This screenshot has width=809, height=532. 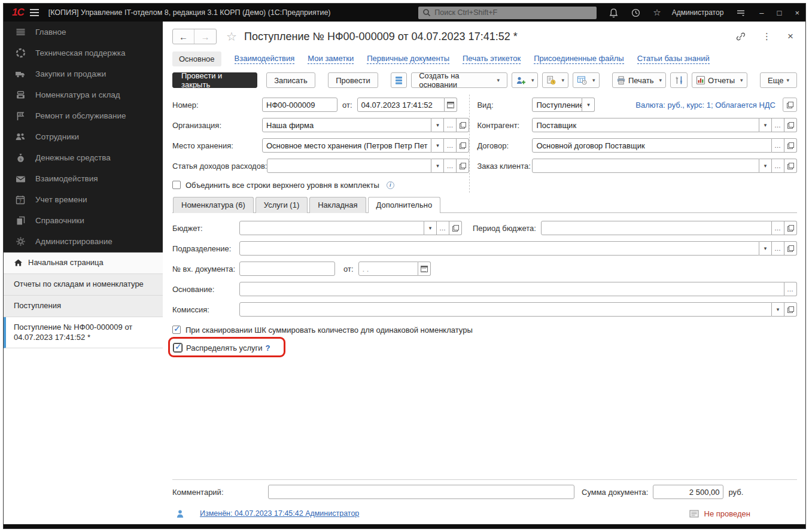 I want to click on basis-field, so click(x=512, y=289).